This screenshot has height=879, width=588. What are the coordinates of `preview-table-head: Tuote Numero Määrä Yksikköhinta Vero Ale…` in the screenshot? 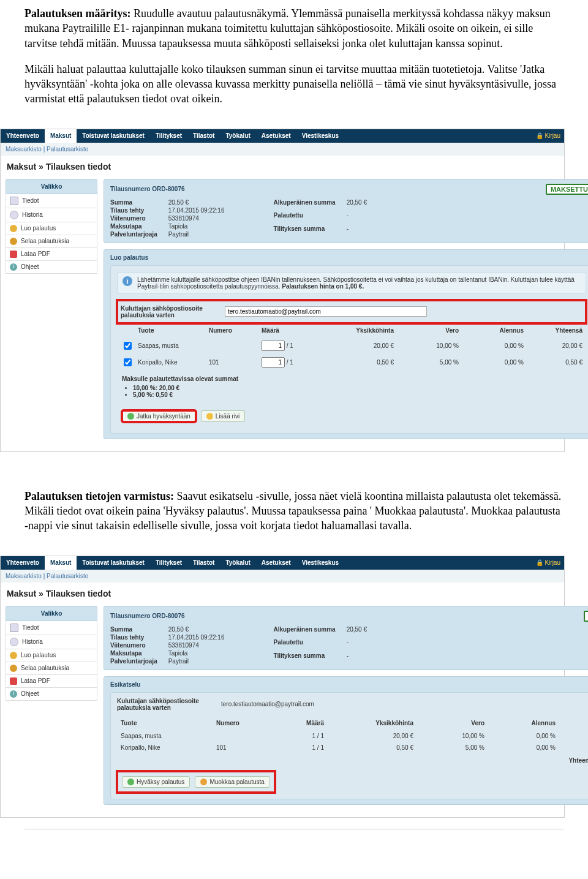 It's located at (353, 723).